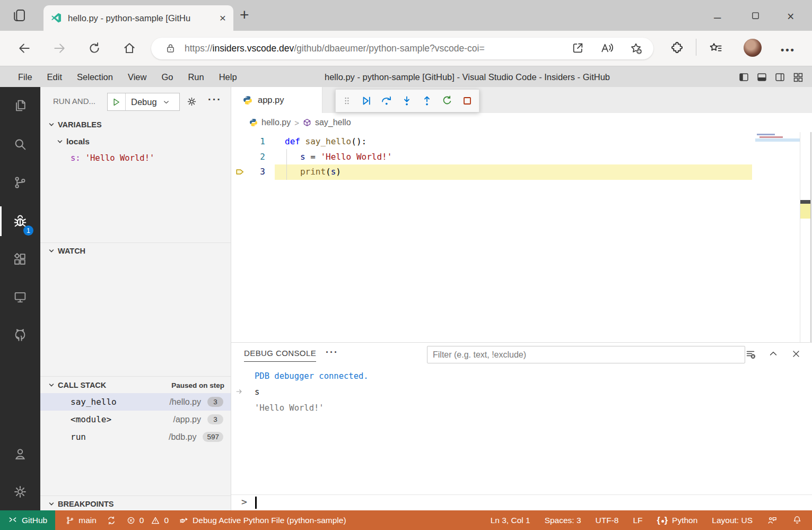  Describe the element at coordinates (427, 101) in the screenshot. I see `step-out-button` at that location.